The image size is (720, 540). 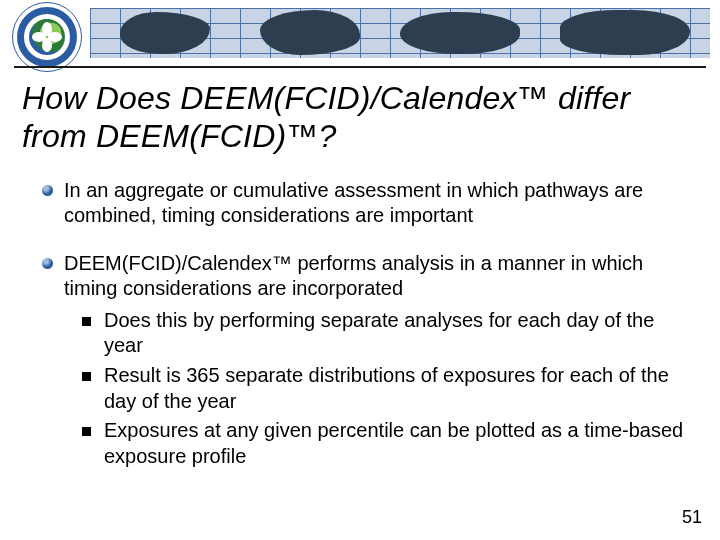 I want to click on list-item-text: DEEM(FCID)/Calendex™ performs analysis i…, so click(x=354, y=276).